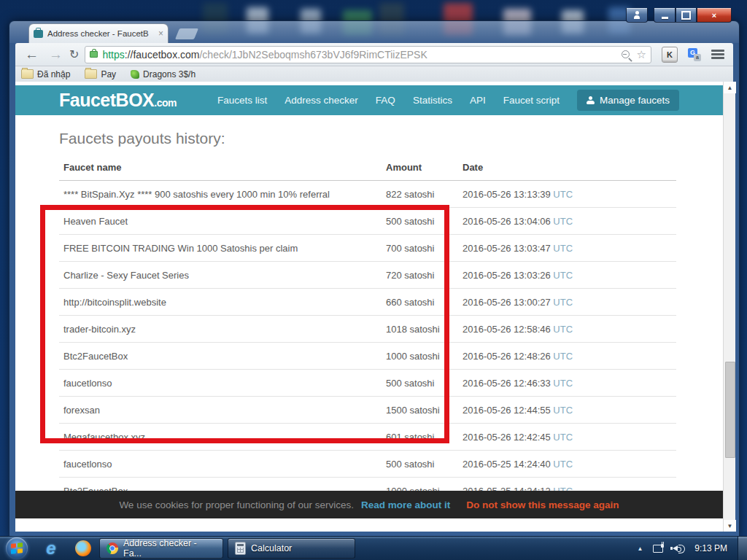  What do you see at coordinates (220, 464) in the screenshot?
I see `faucet-name: faucetlonso` at bounding box center [220, 464].